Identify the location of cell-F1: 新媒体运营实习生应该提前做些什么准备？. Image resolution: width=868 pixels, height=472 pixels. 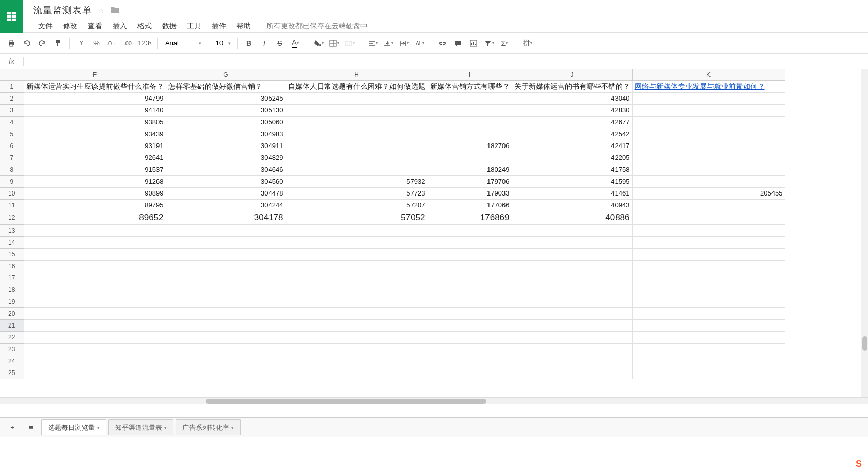
(95, 87).